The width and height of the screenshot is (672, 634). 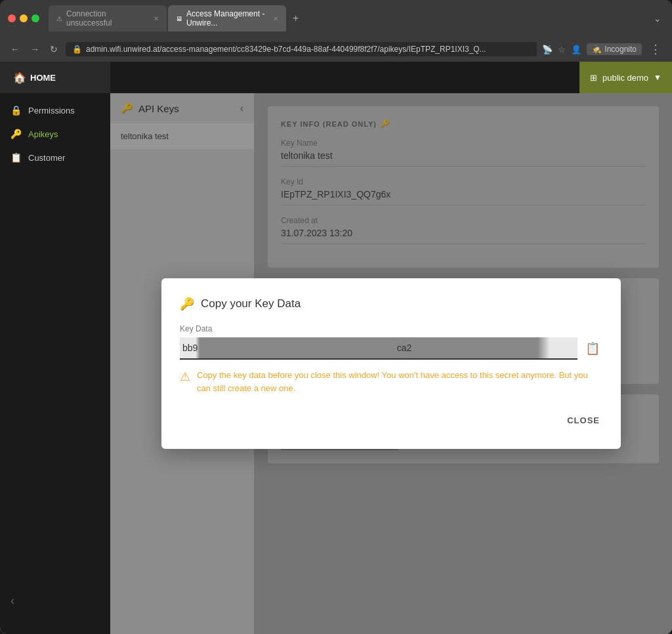 I want to click on key-data-label: Key Data, so click(x=391, y=329).